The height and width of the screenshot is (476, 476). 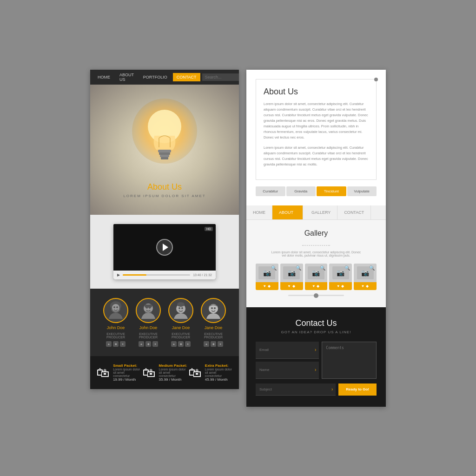 I want to click on play-control-icon: ▶, so click(x=119, y=275).